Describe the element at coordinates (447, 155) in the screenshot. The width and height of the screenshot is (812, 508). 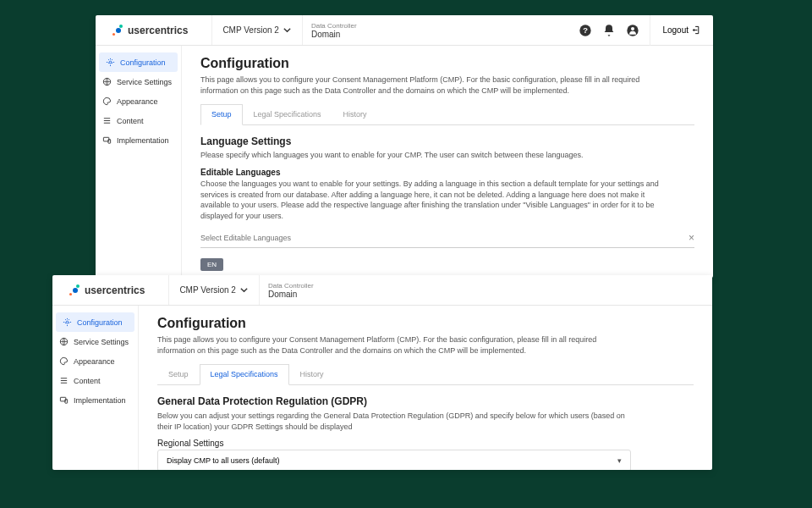
I see `language-settings-desc: Please specify which languages you want …` at that location.